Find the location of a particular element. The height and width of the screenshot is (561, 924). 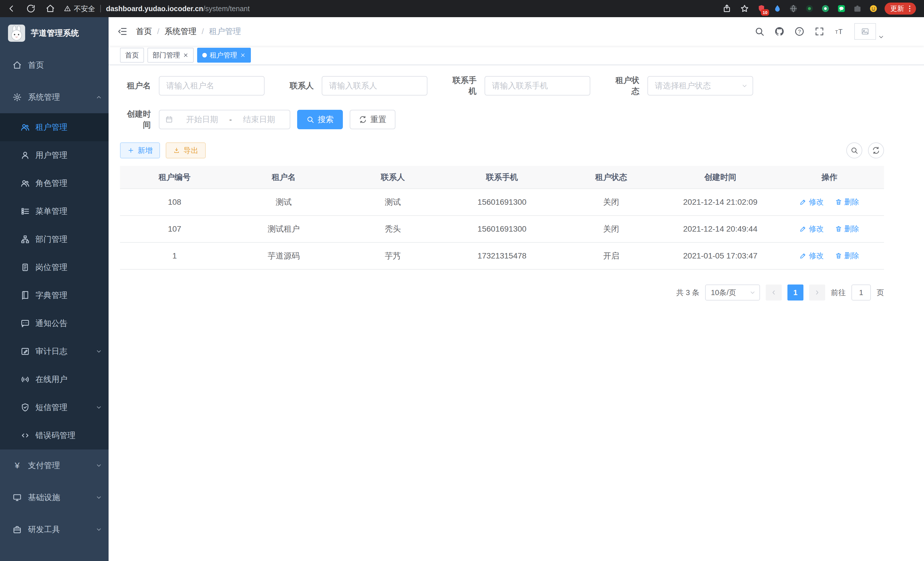

sidebar-item-menu: 菜单管理 is located at coordinates (54, 211).